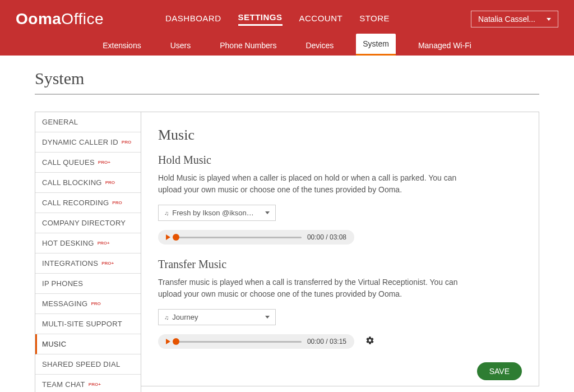 The image size is (574, 392). Describe the element at coordinates (239, 238) in the screenshot. I see `hold-music-slider` at that location.